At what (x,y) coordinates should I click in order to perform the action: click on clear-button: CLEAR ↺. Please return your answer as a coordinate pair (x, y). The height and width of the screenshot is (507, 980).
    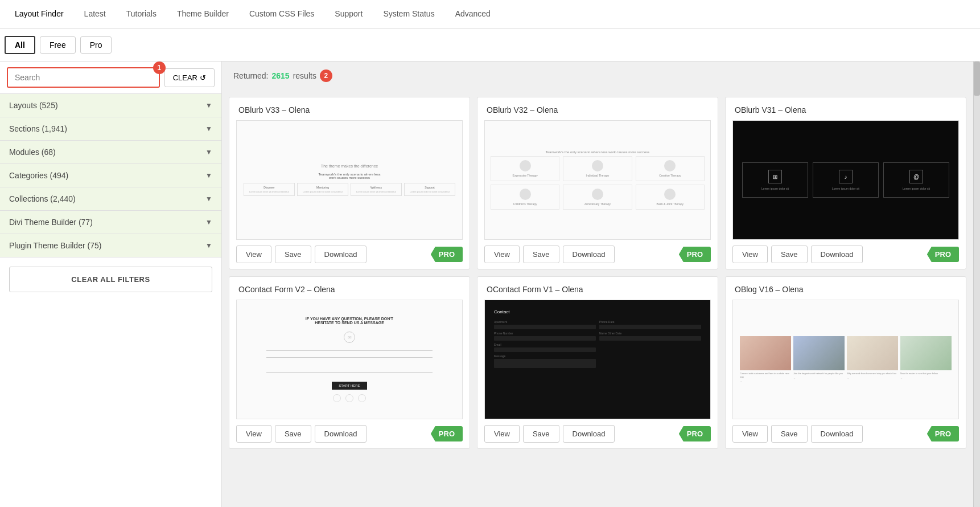
    Looking at the image, I should click on (190, 77).